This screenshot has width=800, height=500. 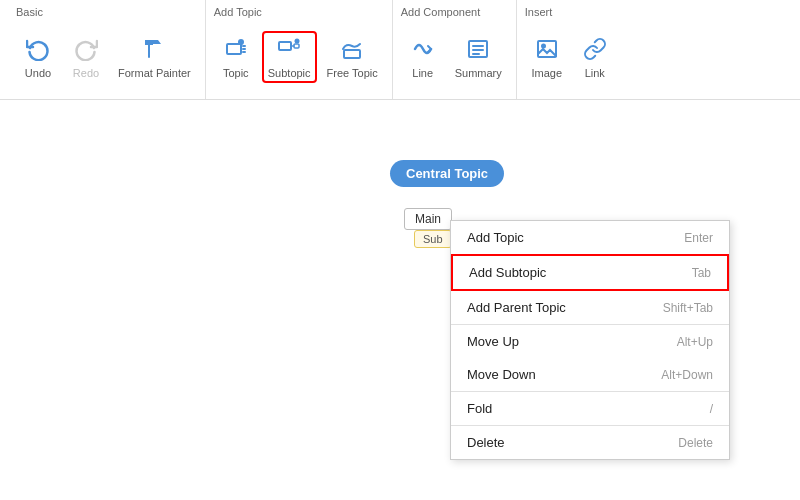 I want to click on line-icon, so click(x=423, y=49).